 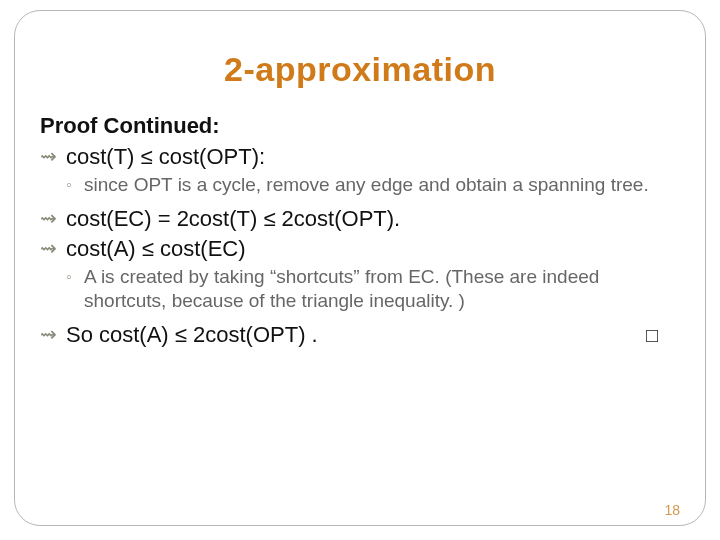 What do you see at coordinates (672, 510) in the screenshot?
I see `page-number: 18` at bounding box center [672, 510].